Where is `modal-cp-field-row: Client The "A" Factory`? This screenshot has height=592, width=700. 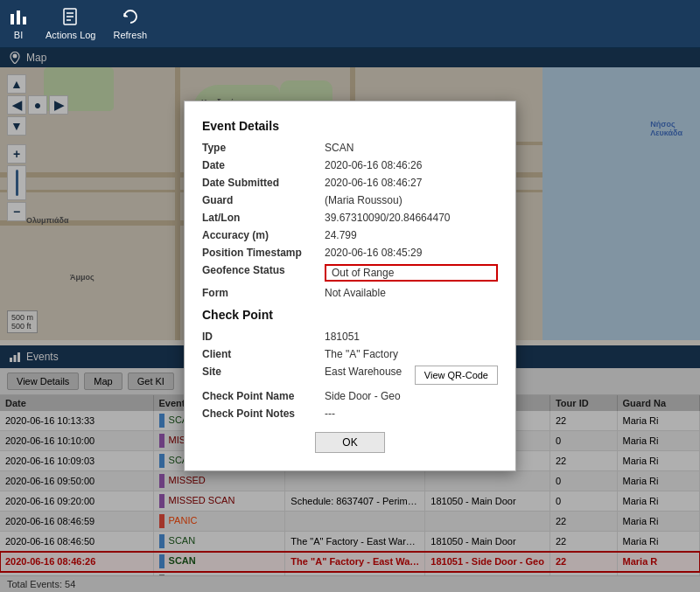
modal-cp-field-row: Client The "A" Factory is located at coordinates (350, 354).